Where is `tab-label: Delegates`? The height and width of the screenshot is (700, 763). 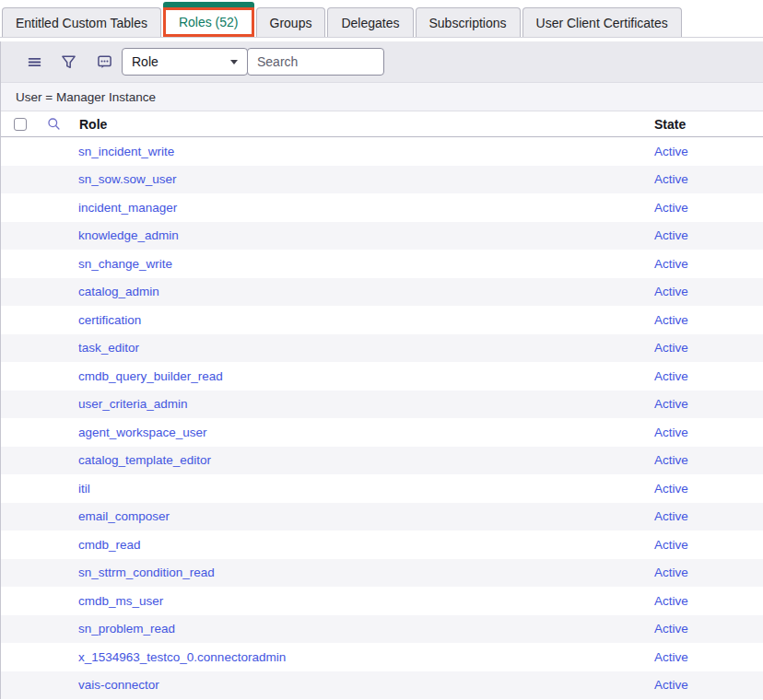 tab-label: Delegates is located at coordinates (370, 23).